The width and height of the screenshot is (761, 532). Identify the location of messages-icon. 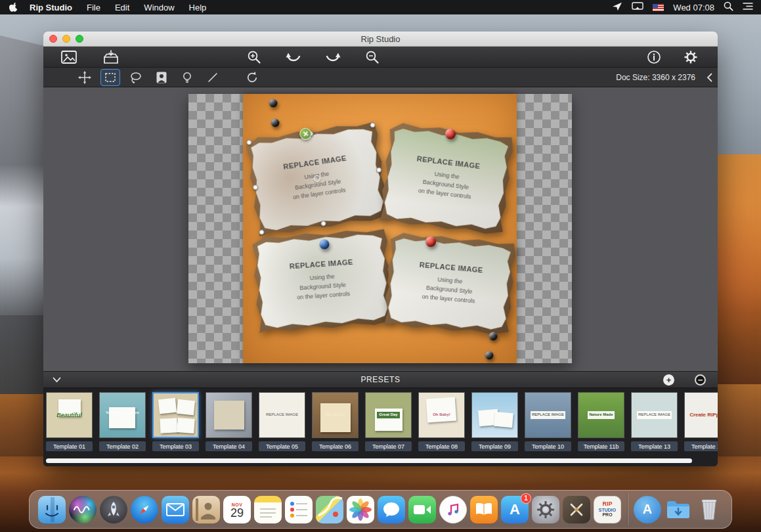
(391, 510).